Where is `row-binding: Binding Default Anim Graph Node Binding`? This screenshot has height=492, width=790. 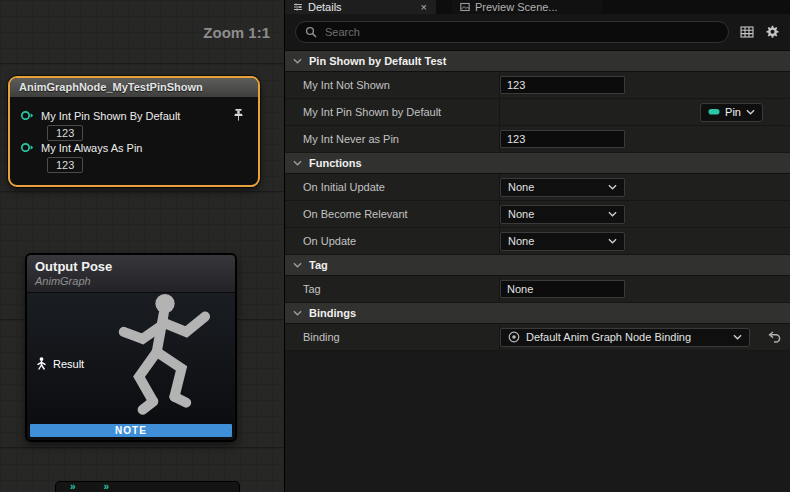 row-binding: Binding Default Anim Graph Node Binding is located at coordinates (538, 338).